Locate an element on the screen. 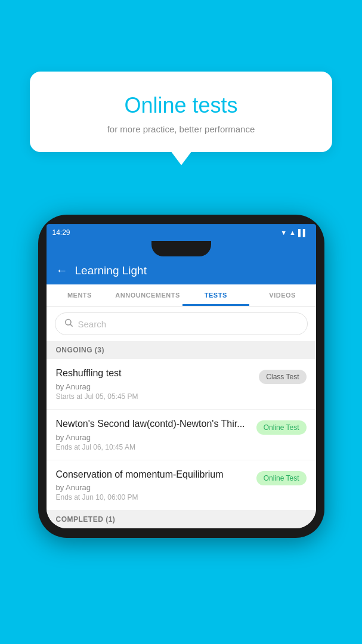 The width and height of the screenshot is (362, 644). test-name-2: Newton's Second law(contd)-Newton's Thir… is located at coordinates (153, 425).